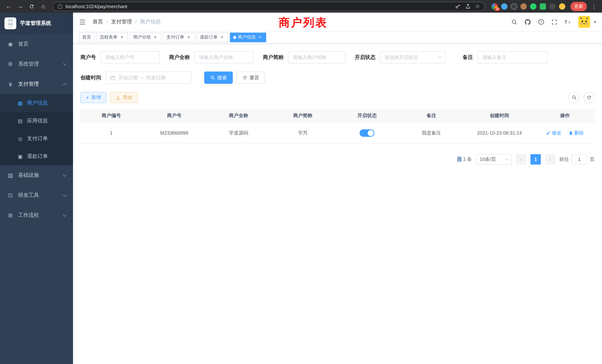  Describe the element at coordinates (338, 133) in the screenshot. I see `table-row: 1 M233666999 芋道源码 芋艿 我是备注 2021-10-23 08:…` at that location.